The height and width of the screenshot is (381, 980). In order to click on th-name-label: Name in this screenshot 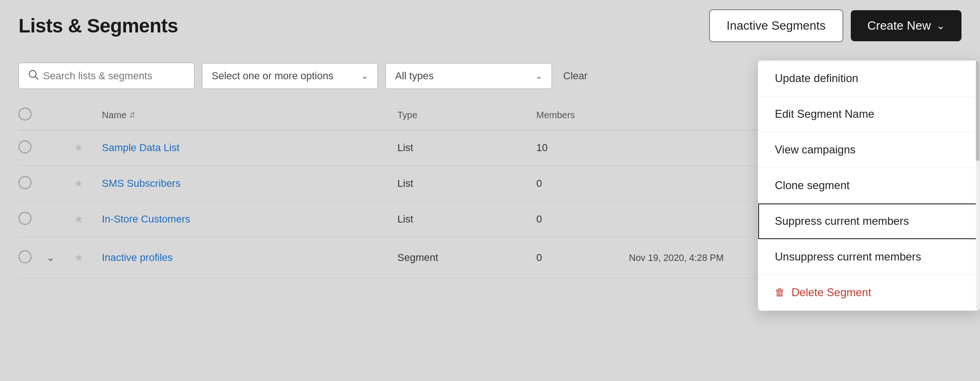, I will do `click(114, 115)`.